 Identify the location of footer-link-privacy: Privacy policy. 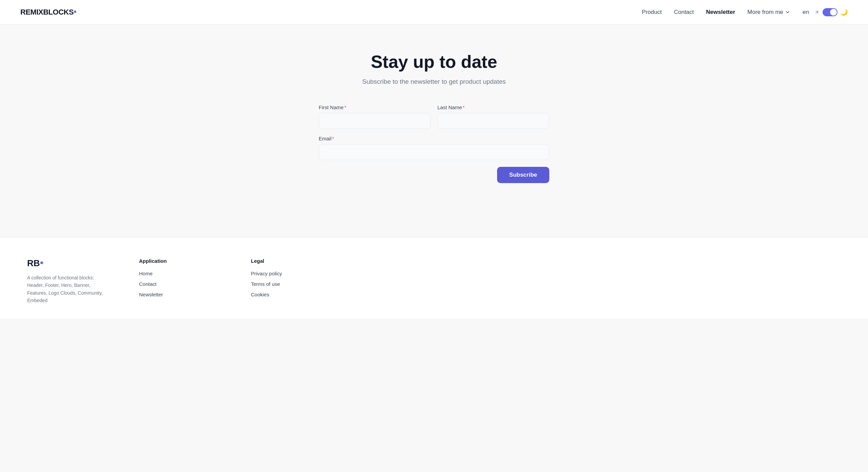
(300, 273).